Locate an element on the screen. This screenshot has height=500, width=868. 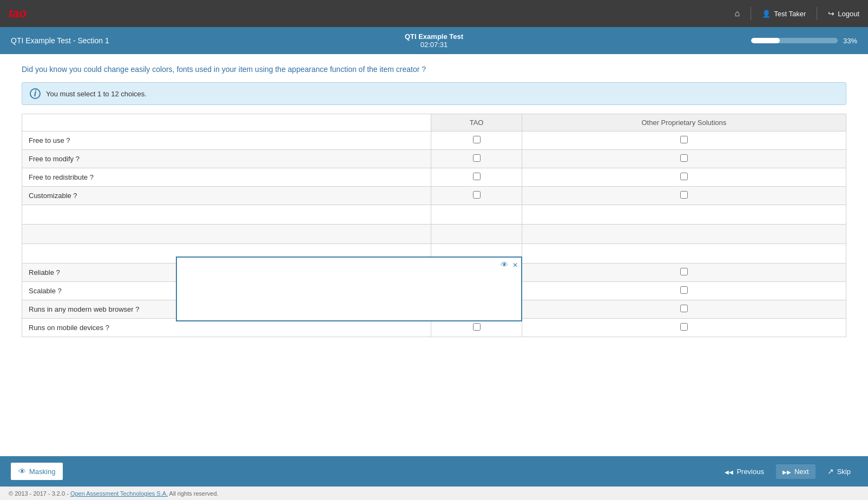
bottom-bar: Masking Previous Next Skip is located at coordinates (434, 471).